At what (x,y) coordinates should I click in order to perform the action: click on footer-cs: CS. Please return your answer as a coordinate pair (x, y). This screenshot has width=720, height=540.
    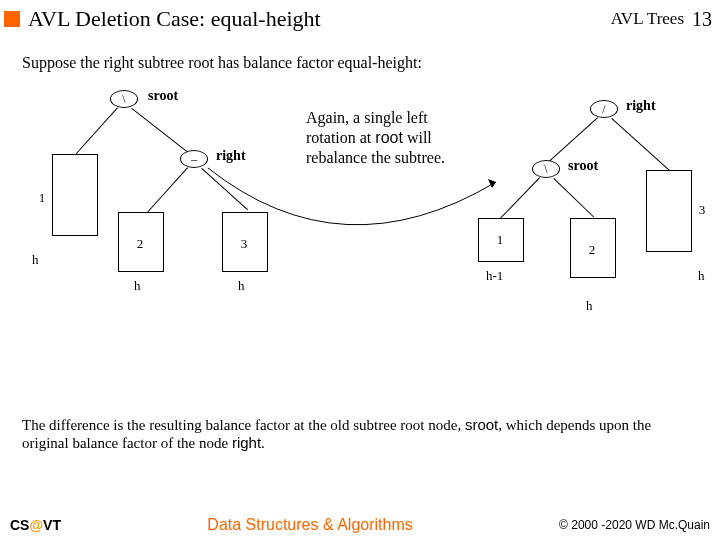
    Looking at the image, I should click on (20, 525).